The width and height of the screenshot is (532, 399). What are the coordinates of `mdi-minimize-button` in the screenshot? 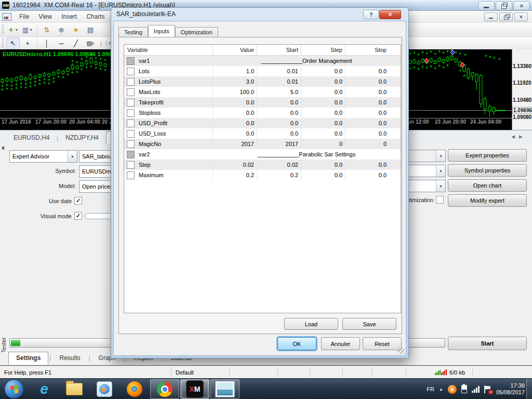 It's located at (491, 17).